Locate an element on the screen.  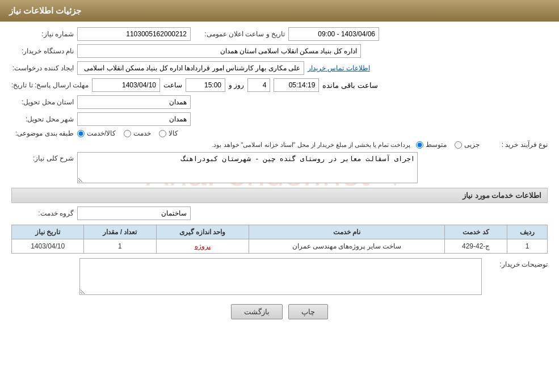
services-table-section: ردیف کد خدمت نام خدمت واحد اندازه گیری ت… is located at coordinates (279, 239).